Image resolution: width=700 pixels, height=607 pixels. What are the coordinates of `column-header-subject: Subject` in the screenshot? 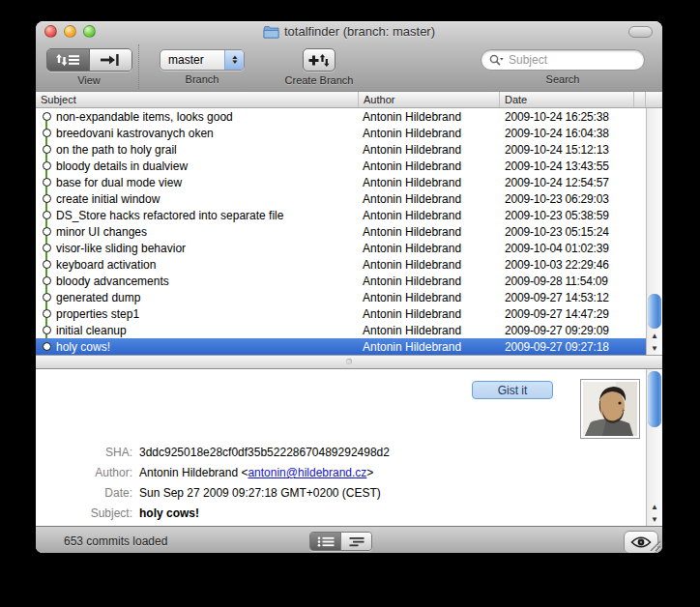 It's located at (197, 100).